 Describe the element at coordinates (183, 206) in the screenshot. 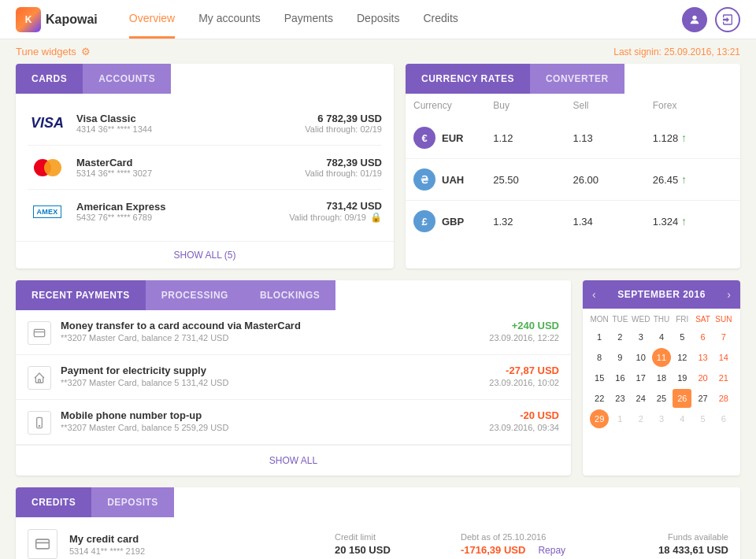

I see `amex-name: American Express` at that location.